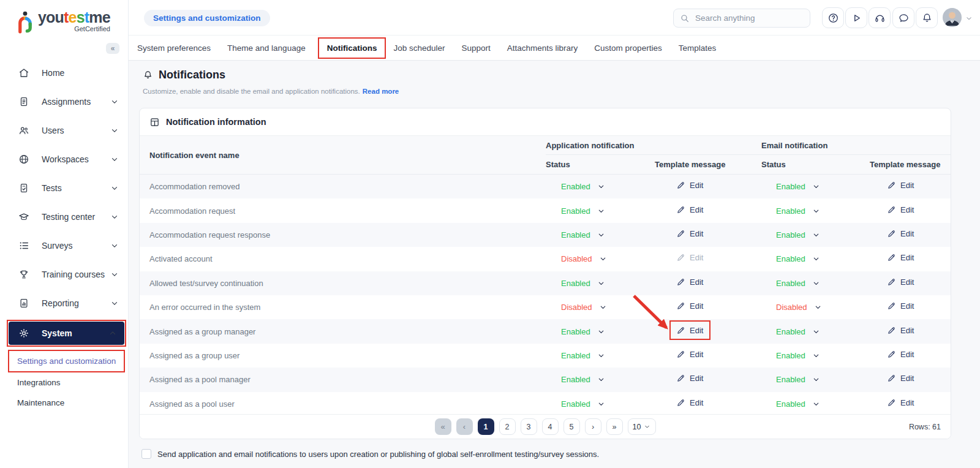 Image resolution: width=980 pixels, height=468 pixels. What do you see at coordinates (66, 333) in the screenshot?
I see `sidebar-item-system-active: System` at bounding box center [66, 333].